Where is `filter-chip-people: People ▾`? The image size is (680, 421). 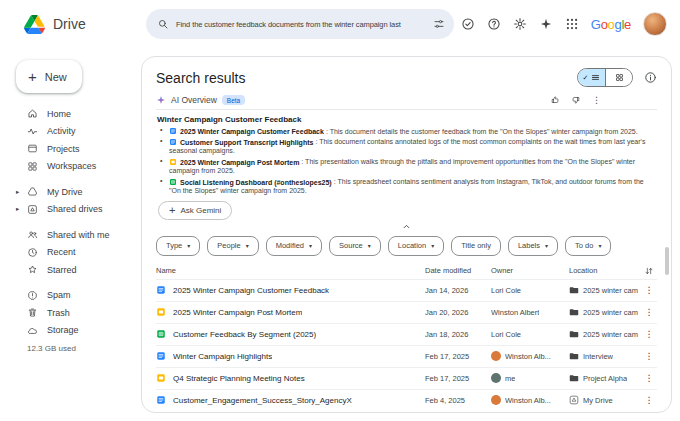 filter-chip-people: People ▾ is located at coordinates (232, 246).